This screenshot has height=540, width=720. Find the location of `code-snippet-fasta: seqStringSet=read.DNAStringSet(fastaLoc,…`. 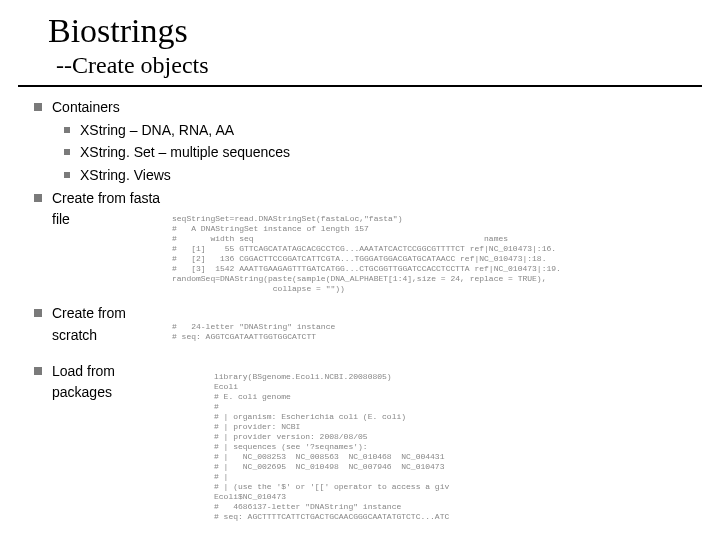

code-snippet-fasta: seqStringSet=read.DNAStringSet(fastaLoc,… is located at coordinates (438, 254).